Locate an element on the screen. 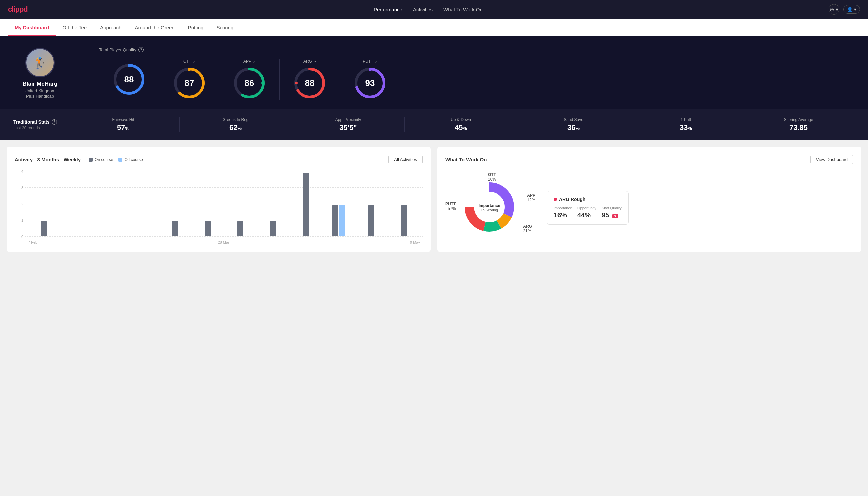 The image size is (868, 496). score-card-putt: PUTT ↗ 93 is located at coordinates (370, 79).